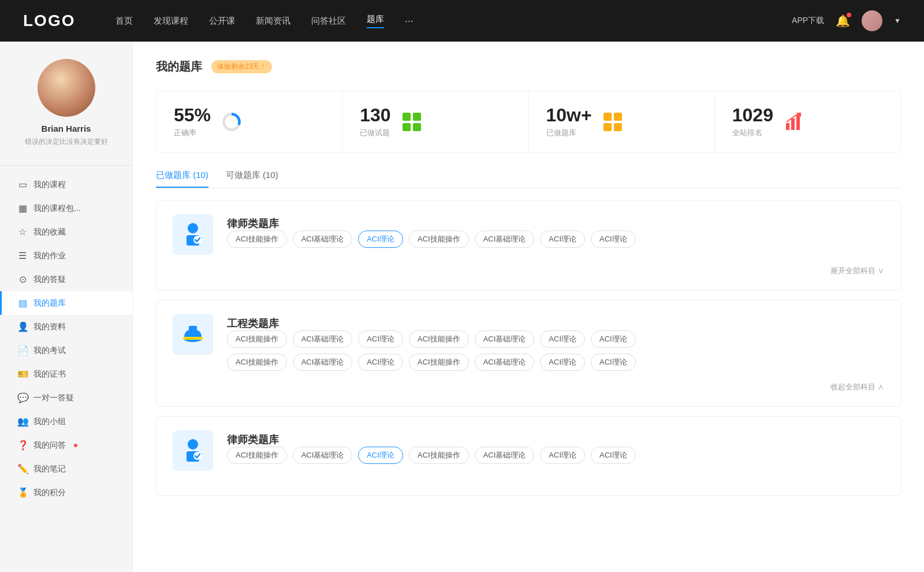 Image resolution: width=924 pixels, height=572 pixels. What do you see at coordinates (409, 21) in the screenshot?
I see `nav-more: ···` at bounding box center [409, 21].